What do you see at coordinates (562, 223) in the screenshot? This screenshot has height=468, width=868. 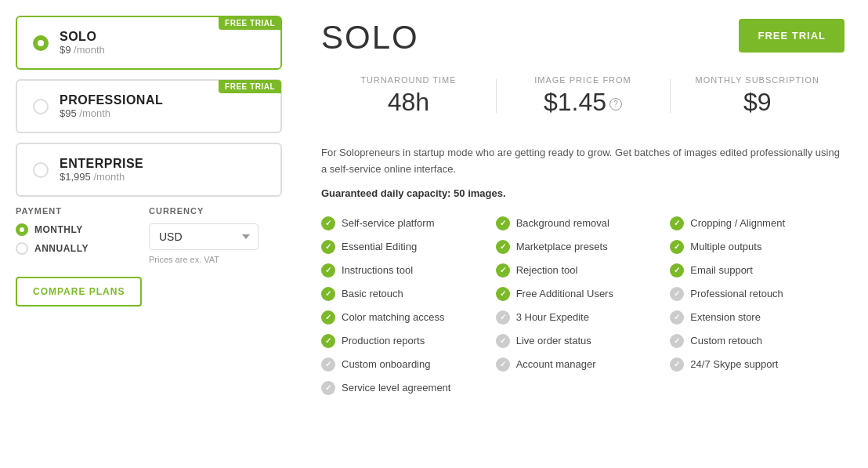 I see `feature-label: Background removal` at bounding box center [562, 223].